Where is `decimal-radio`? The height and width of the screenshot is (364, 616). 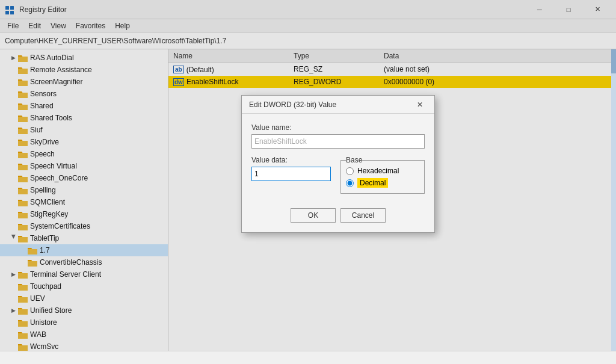
decimal-radio is located at coordinates (350, 183).